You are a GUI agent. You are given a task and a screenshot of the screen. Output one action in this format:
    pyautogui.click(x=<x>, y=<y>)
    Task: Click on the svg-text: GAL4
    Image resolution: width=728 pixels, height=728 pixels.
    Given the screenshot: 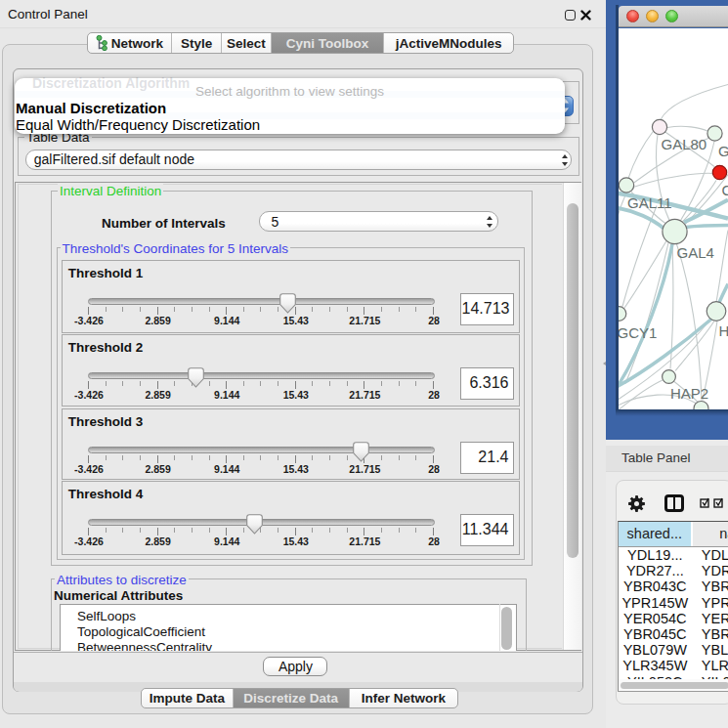 What is the action you would take?
    pyautogui.click(x=696, y=252)
    